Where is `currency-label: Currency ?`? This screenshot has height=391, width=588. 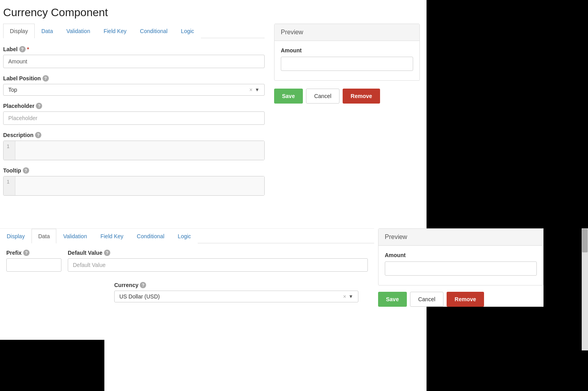
currency-label: Currency ? is located at coordinates (241, 285).